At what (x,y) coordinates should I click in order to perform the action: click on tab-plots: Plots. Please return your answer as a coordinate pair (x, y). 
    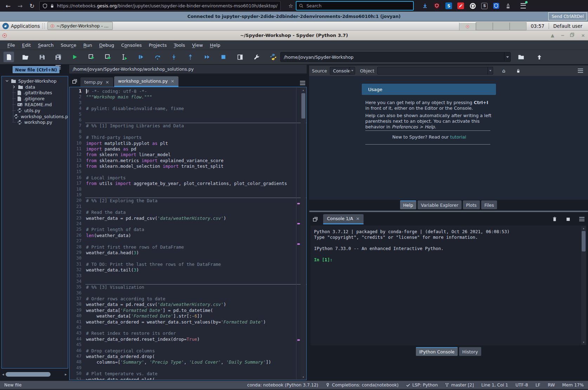
    Looking at the image, I should click on (471, 205).